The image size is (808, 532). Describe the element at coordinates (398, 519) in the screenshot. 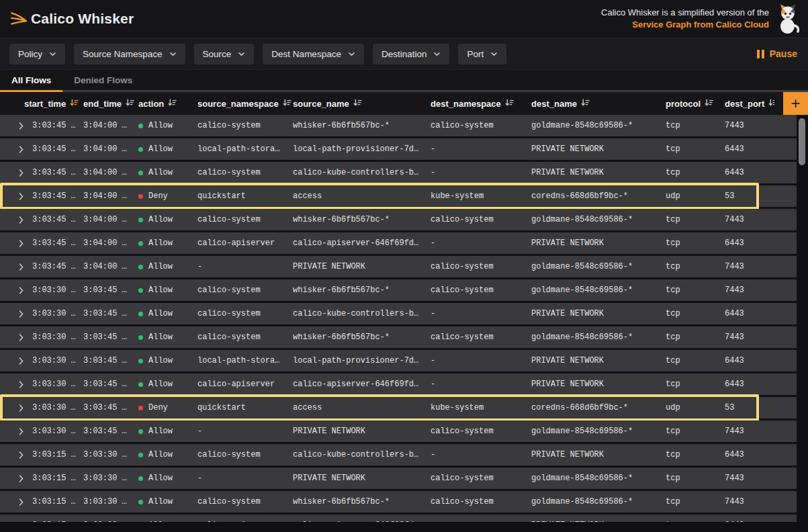

I see `table-row: 3:03:15 … 3:03:30 … Allow calico-apiserv…` at that location.